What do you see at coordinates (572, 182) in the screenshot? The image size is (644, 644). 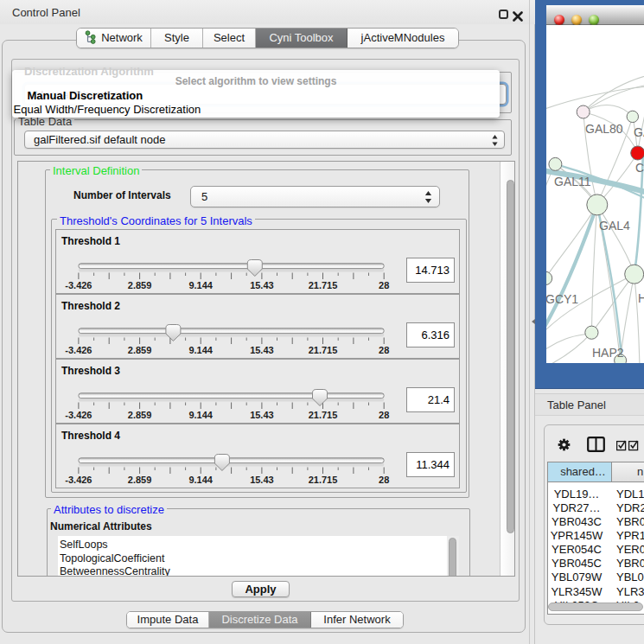 I see `svg-text: GAL11` at bounding box center [572, 182].